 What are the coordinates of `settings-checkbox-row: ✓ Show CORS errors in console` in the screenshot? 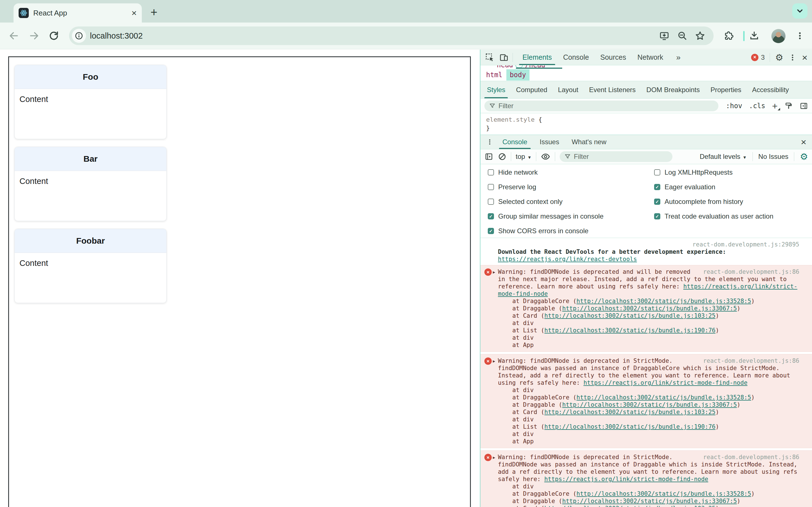 It's located at (546, 231).